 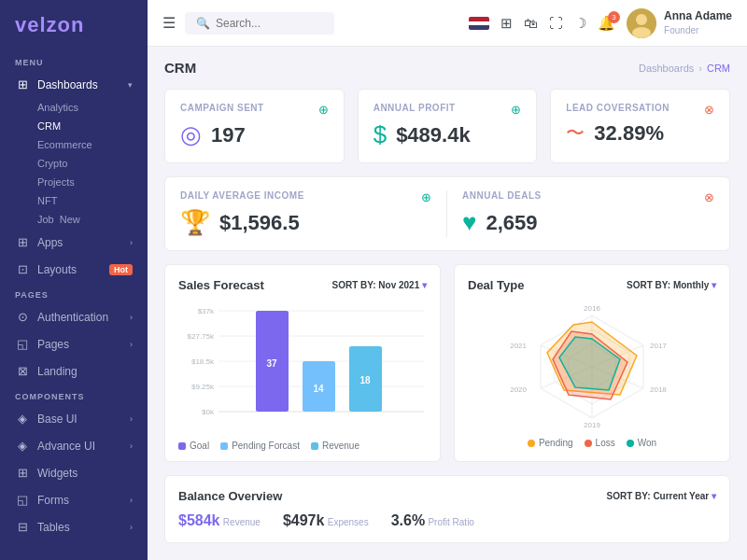 What do you see at coordinates (592, 367) in the screenshot?
I see `radar-chart-svg: 2016 2017 2018 2019 2020 2021` at bounding box center [592, 367].